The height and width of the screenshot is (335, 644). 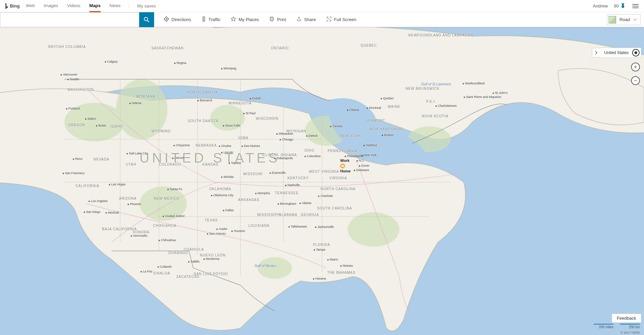 What do you see at coordinates (214, 20) in the screenshot?
I see `toolbar-item-label: Traffic` at bounding box center [214, 20].